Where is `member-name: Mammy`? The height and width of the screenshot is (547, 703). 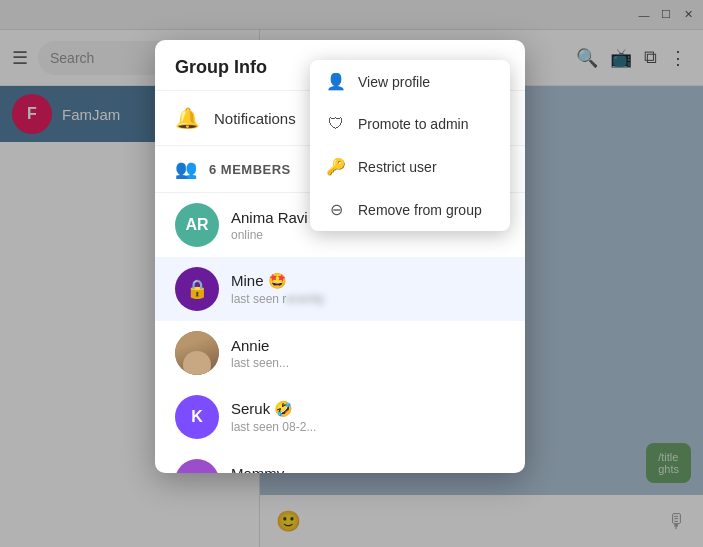 member-name: Mammy is located at coordinates (368, 470).